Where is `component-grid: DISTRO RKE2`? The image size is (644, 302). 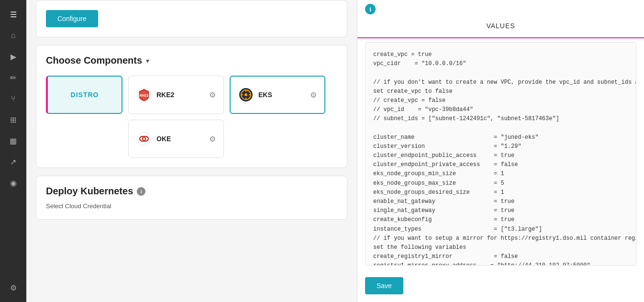
component-grid: DISTRO RKE2 is located at coordinates (191, 117).